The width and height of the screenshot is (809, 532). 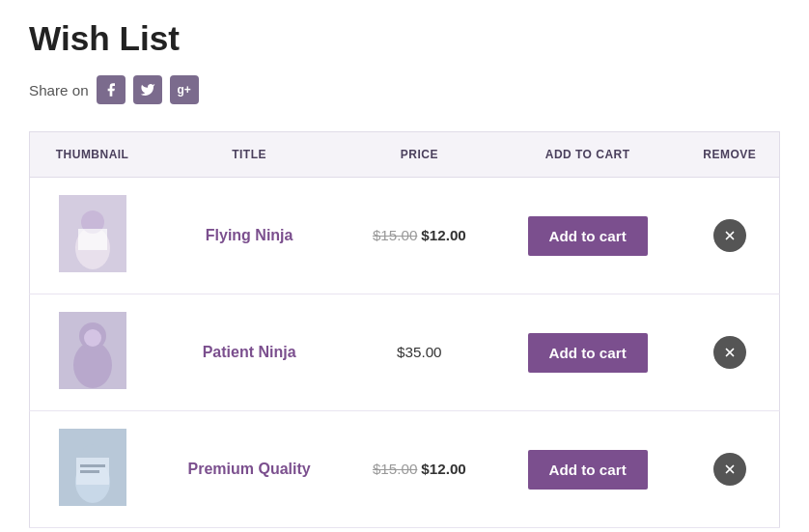 I want to click on col-title: TITLE, so click(x=249, y=154).